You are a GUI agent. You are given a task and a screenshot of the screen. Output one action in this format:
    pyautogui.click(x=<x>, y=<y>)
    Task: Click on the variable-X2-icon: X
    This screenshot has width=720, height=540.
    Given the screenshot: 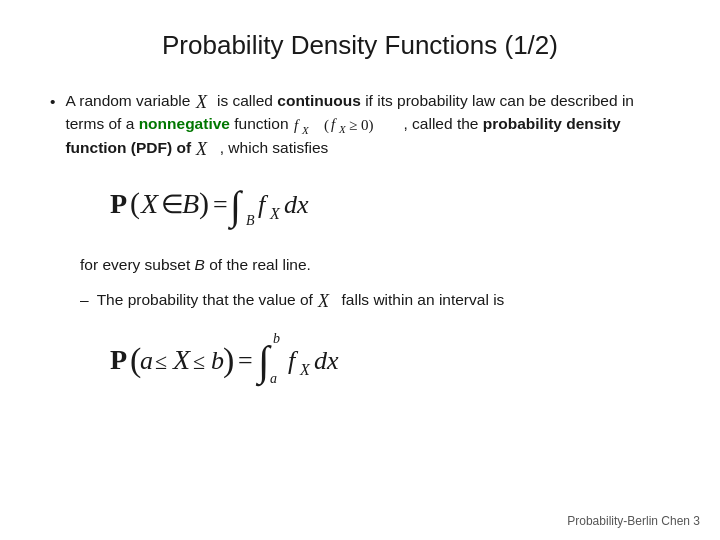 What is the action you would take?
    pyautogui.click(x=205, y=149)
    